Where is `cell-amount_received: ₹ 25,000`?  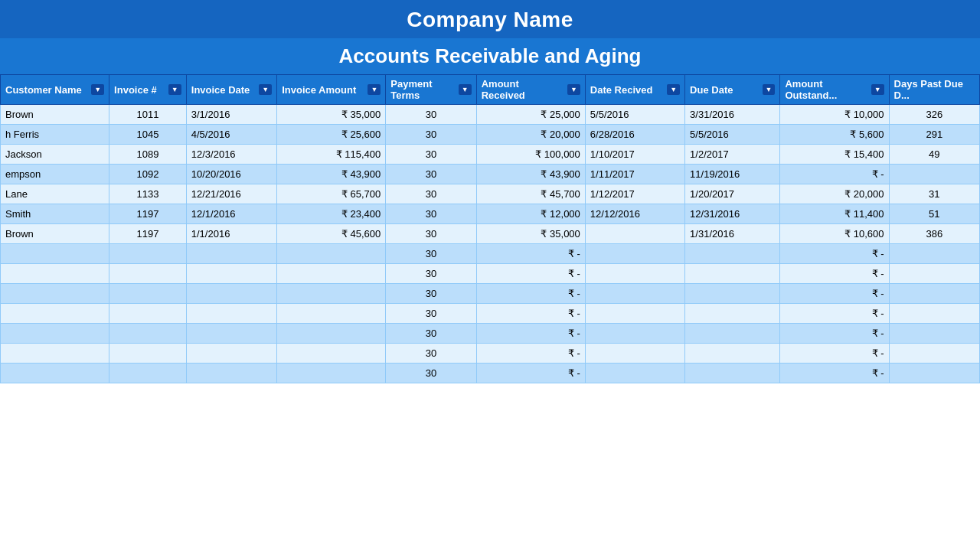
cell-amount_received: ₹ 25,000 is located at coordinates (531, 115).